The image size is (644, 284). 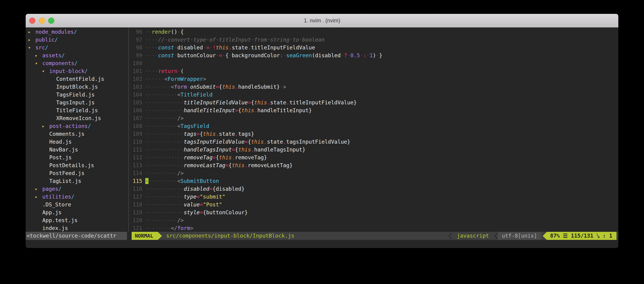 I want to click on command-line, so click(x=322, y=244).